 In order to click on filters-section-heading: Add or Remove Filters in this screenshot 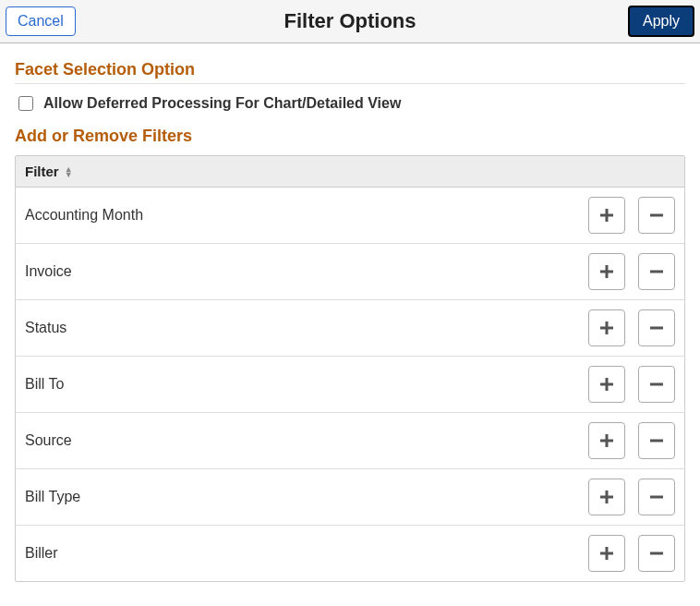, I will do `click(350, 139)`.